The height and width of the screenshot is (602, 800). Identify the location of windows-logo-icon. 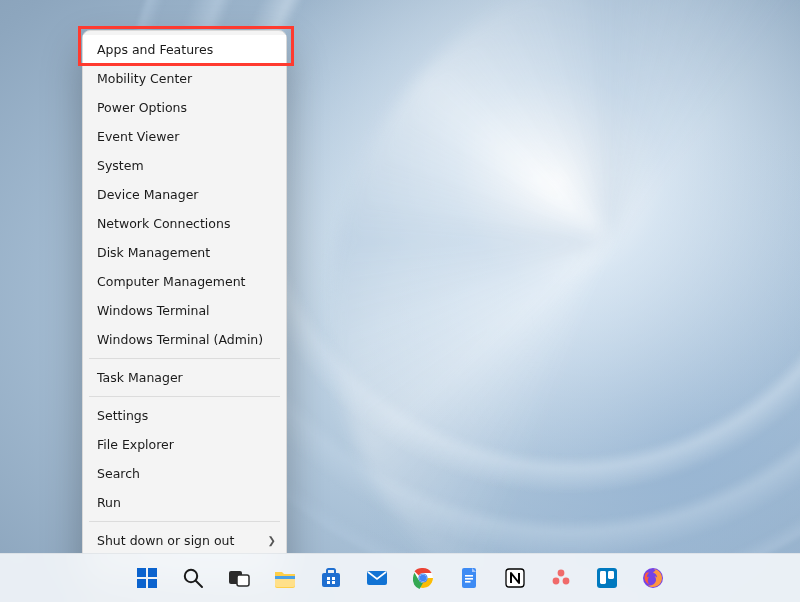
(147, 578).